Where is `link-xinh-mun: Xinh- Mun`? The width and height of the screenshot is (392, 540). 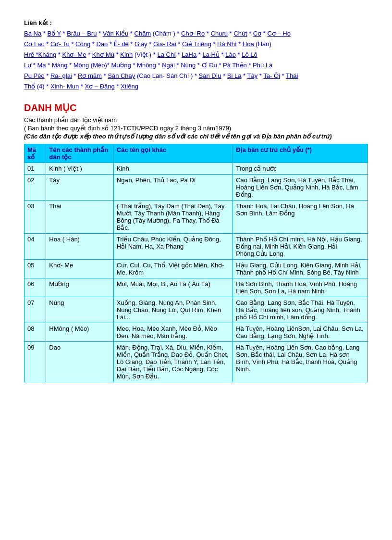
link-xinh-mun: Xinh- Mun is located at coordinates (64, 87).